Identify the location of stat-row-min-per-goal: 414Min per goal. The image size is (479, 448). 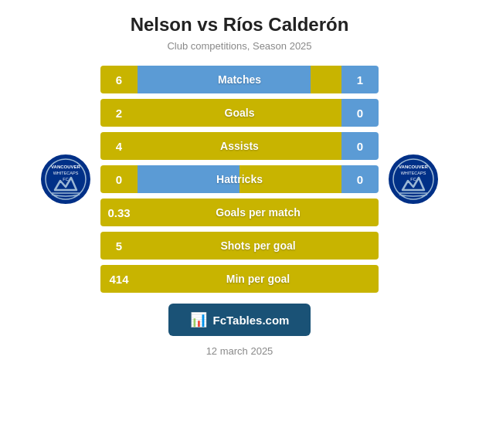
(240, 279).